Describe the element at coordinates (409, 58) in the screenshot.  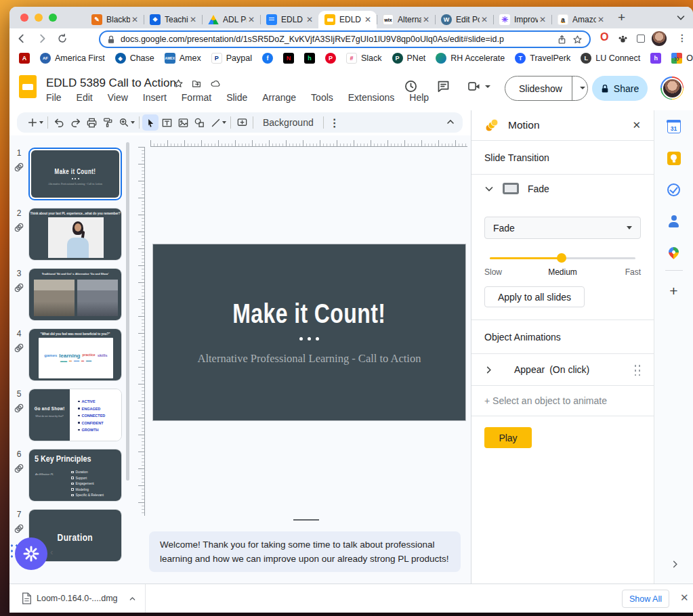
I see `bookmark-pnet: PPNet` at that location.